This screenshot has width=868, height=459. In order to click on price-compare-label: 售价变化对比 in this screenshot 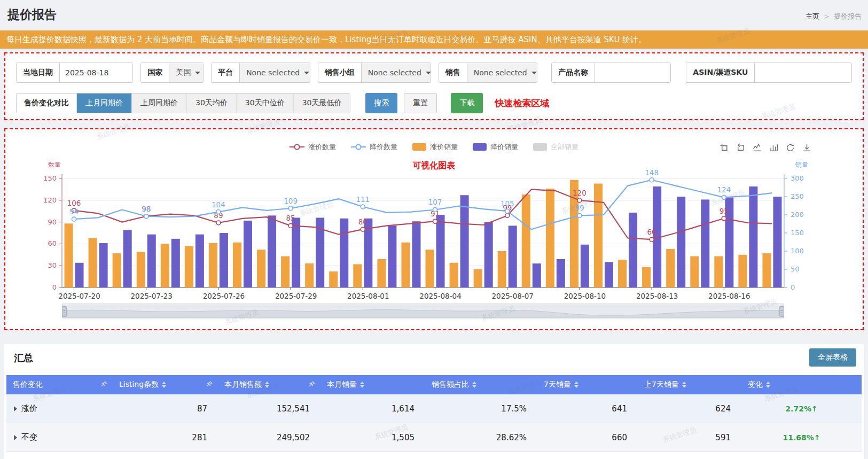, I will do `click(47, 103)`.